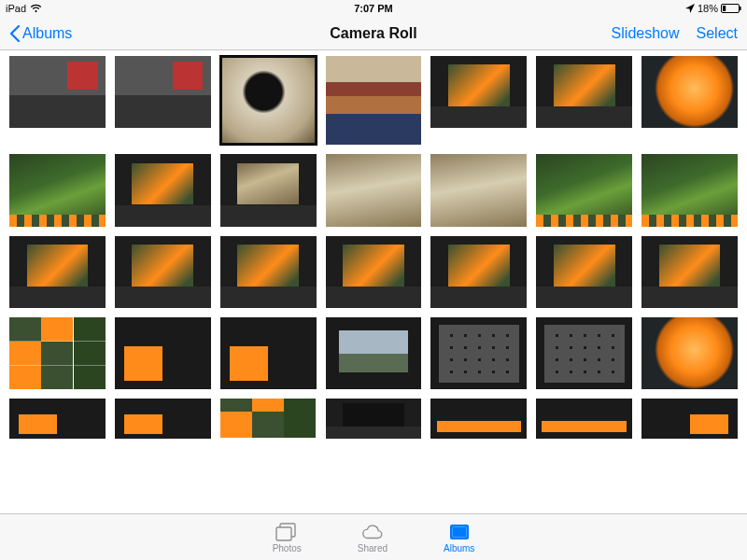  What do you see at coordinates (374, 537) in the screenshot?
I see `tab-bar: Photos Shared Albums` at bounding box center [374, 537].